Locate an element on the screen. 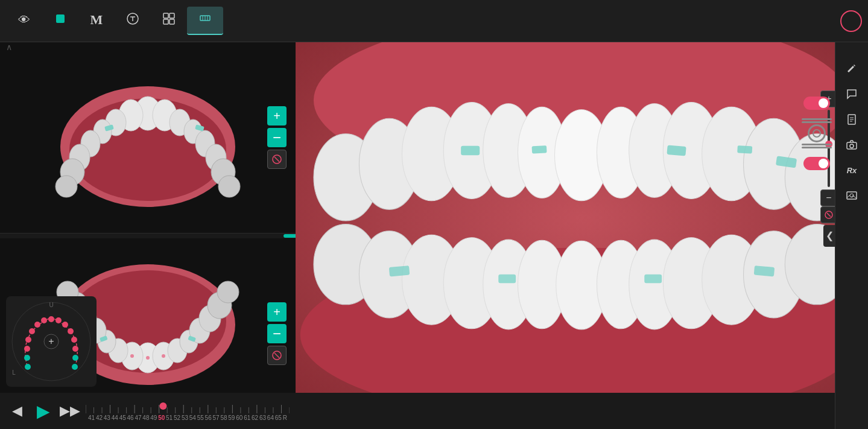 This screenshot has width=868, height=429. toolbar-item-multiview is located at coordinates (169, 21).